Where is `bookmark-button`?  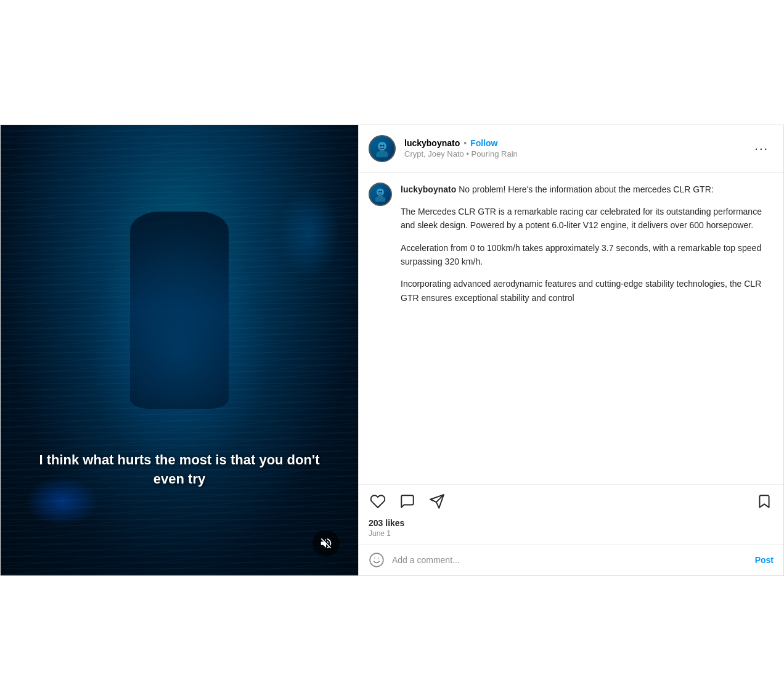 bookmark-button is located at coordinates (764, 501).